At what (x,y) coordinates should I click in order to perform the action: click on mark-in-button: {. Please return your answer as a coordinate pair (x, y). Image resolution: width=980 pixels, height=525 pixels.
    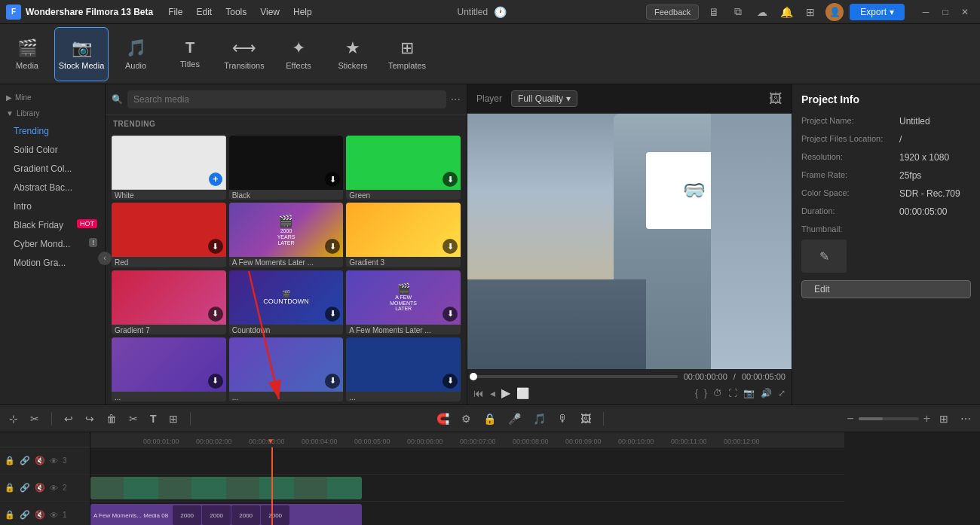
    Looking at the image, I should click on (697, 393).